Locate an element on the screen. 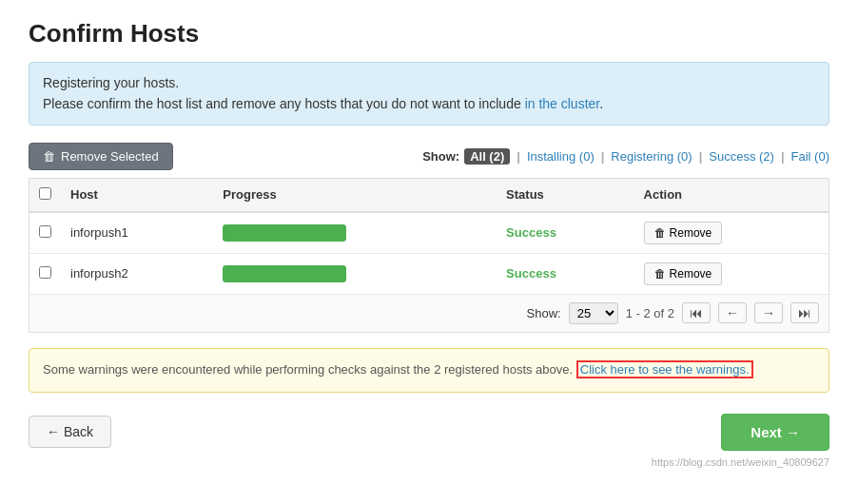  warning-link: Click here to see the warnings. is located at coordinates (665, 369).